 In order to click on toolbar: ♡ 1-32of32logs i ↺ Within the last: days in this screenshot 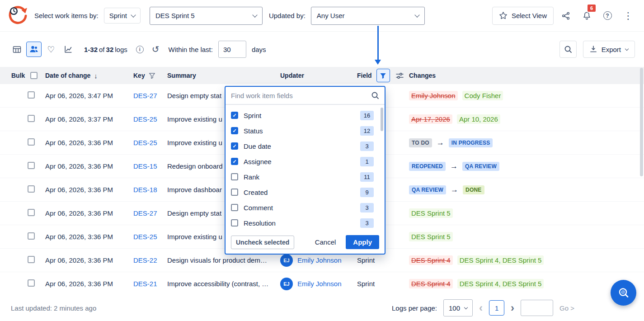, I will do `click(322, 49)`.